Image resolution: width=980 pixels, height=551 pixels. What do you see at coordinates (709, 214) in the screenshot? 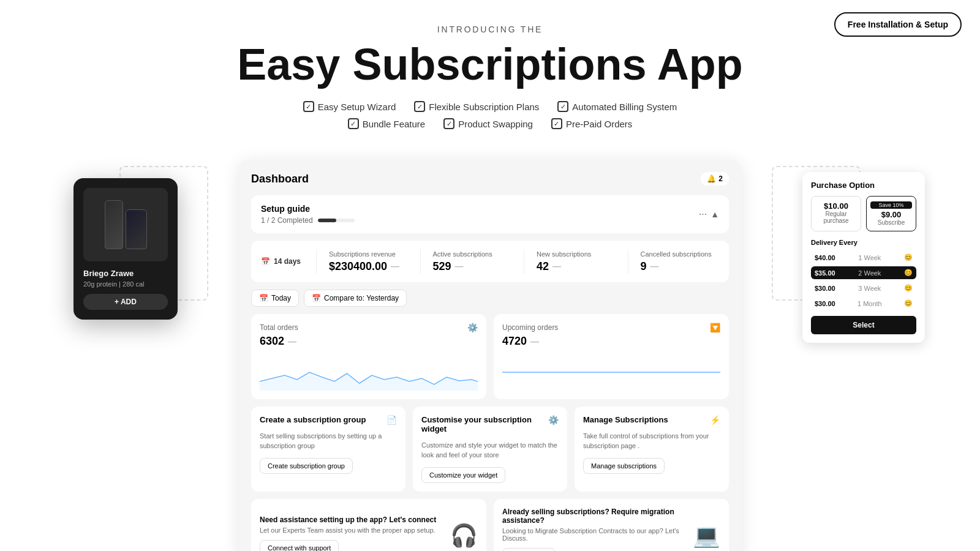
I see `setup-guide-actions: ··· ▲` at bounding box center [709, 214].